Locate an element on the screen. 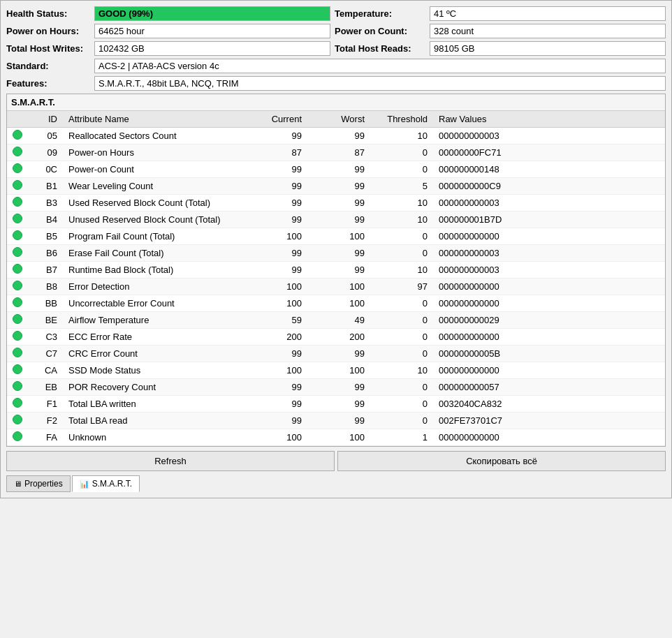 The image size is (672, 638). tab-properties: 🖥 Properties is located at coordinates (38, 484).